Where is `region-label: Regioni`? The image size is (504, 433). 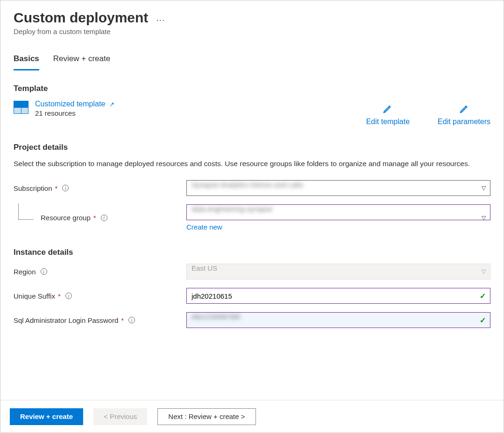
region-label: Regioni is located at coordinates (100, 272).